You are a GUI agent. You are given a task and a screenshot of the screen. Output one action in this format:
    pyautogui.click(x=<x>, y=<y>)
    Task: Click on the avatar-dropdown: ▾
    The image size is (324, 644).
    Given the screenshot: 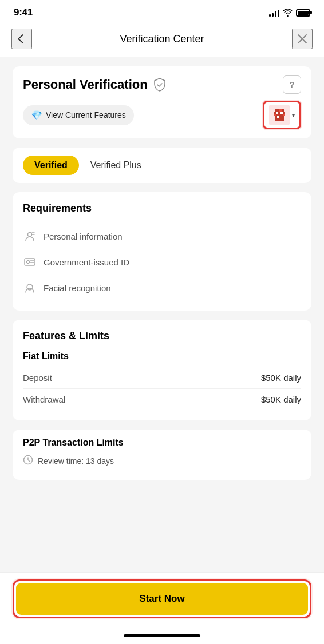 What is the action you would take?
    pyautogui.click(x=282, y=115)
    